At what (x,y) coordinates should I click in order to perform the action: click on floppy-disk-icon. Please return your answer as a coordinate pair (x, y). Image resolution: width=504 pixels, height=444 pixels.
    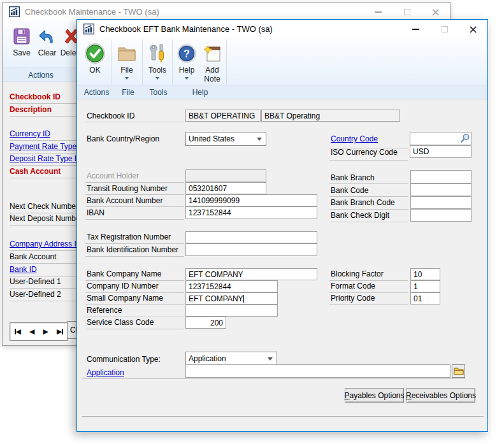
    Looking at the image, I should click on (22, 36).